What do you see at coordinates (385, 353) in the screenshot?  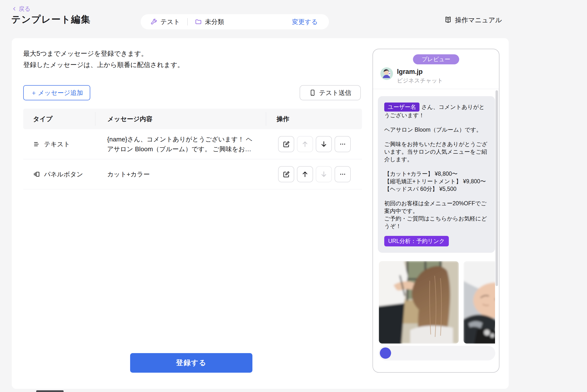 I see `carousel-dot` at bounding box center [385, 353].